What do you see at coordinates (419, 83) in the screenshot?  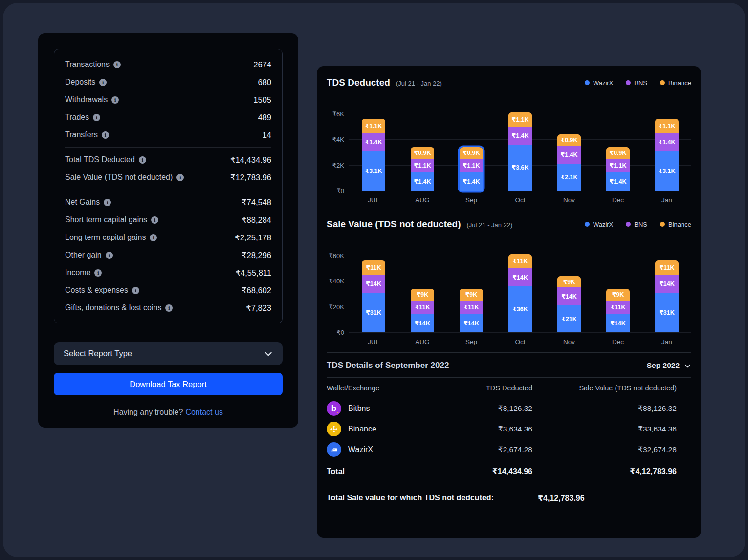 I see `tds-deducted-daterange: (Jul 21 - Jan 22)` at bounding box center [419, 83].